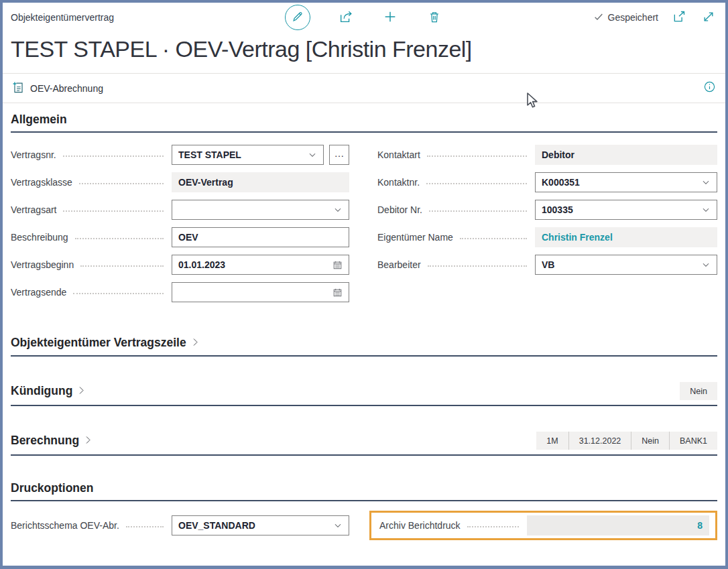 This screenshot has height=569, width=728. What do you see at coordinates (618, 525) in the screenshot?
I see `archiv-berichtdruck-value: 8` at bounding box center [618, 525].